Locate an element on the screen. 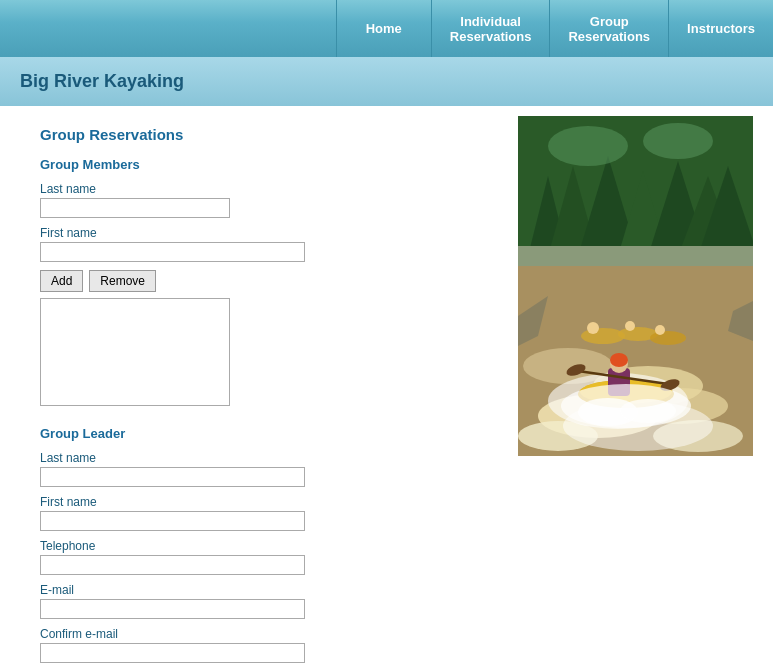 The height and width of the screenshot is (671, 773). nav-home: Home is located at coordinates (384, 28).